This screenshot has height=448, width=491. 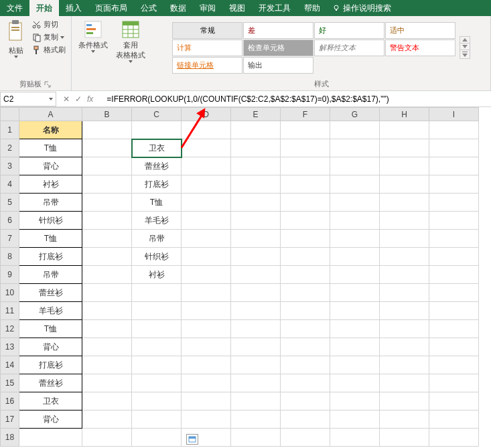 What do you see at coordinates (10, 329) in the screenshot?
I see `row-header-12: 12` at bounding box center [10, 329].